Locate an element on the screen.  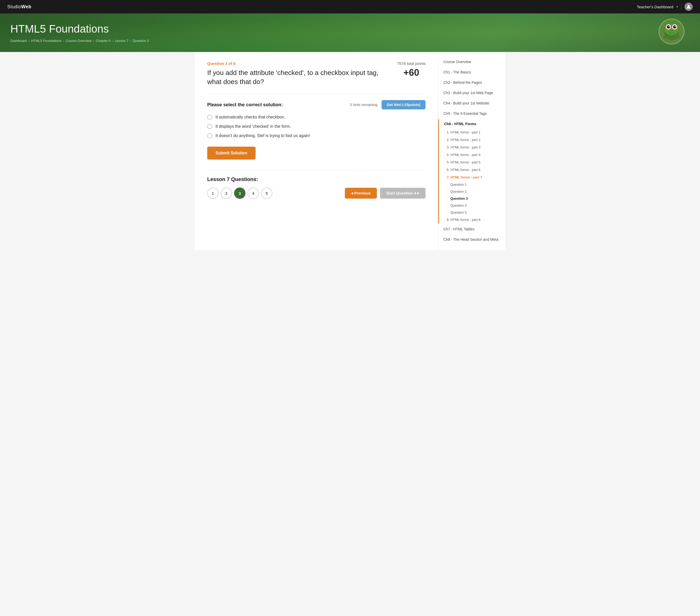
sidebar-ch8: Ch8 - The Head Section and Meta is located at coordinates (472, 240).